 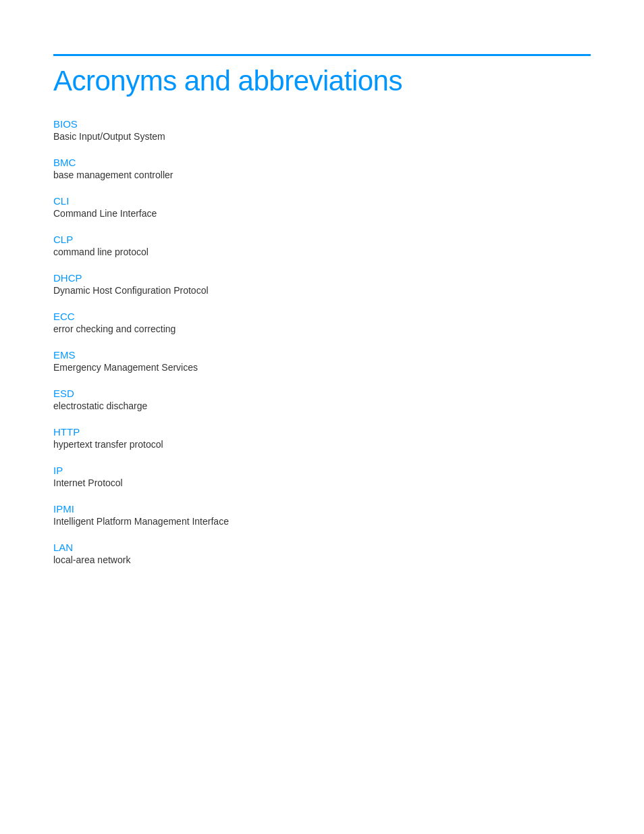 I want to click on acronym-definition: Intelligent Platform Management Interfac…, so click(x=322, y=521).